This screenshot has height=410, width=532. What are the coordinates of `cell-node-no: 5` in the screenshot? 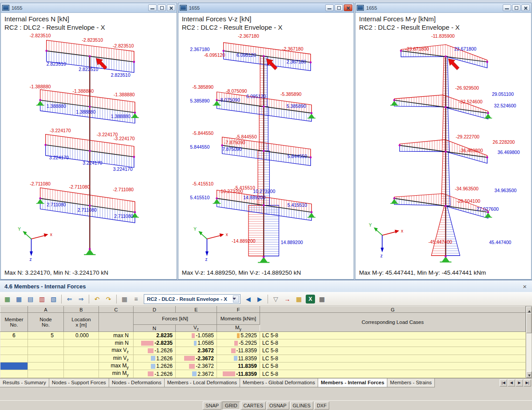 It's located at (46, 335).